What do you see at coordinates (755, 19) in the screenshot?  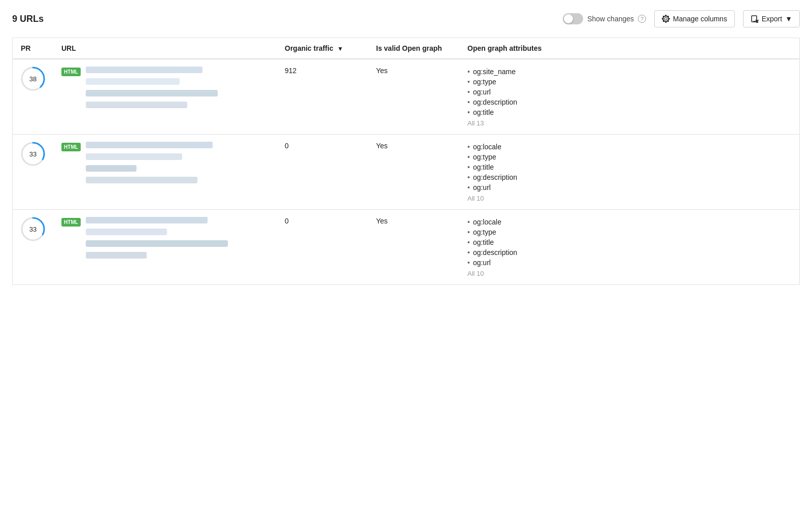 I see `export-icon` at bounding box center [755, 19].